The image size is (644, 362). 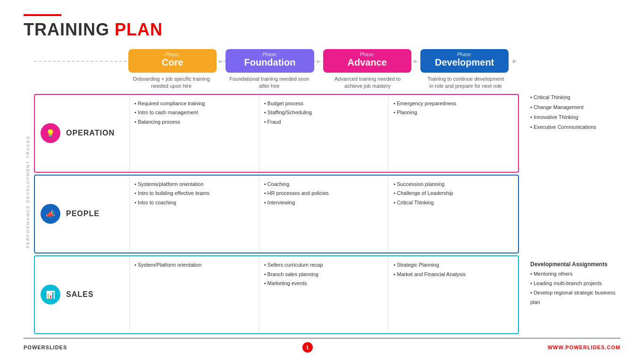 I want to click on list-item: Challenge of Leadership, so click(x=453, y=194).